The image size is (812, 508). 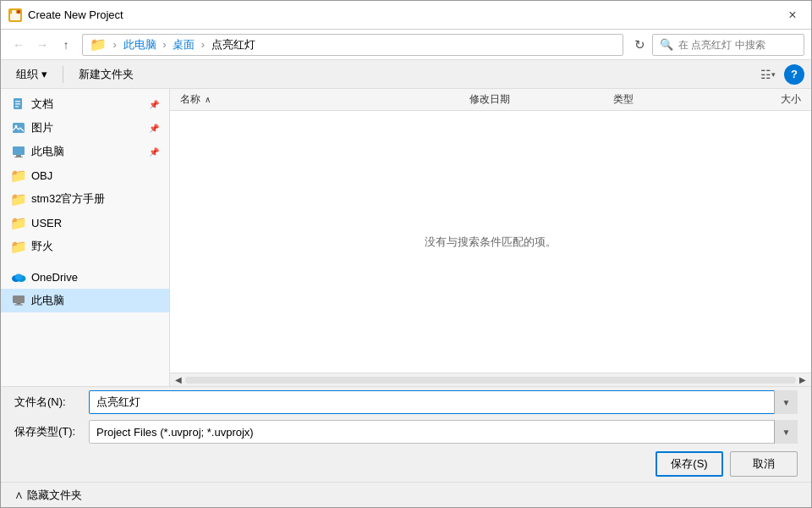 I want to click on toolbar-right: ☷ ▾ ?, so click(x=781, y=75).